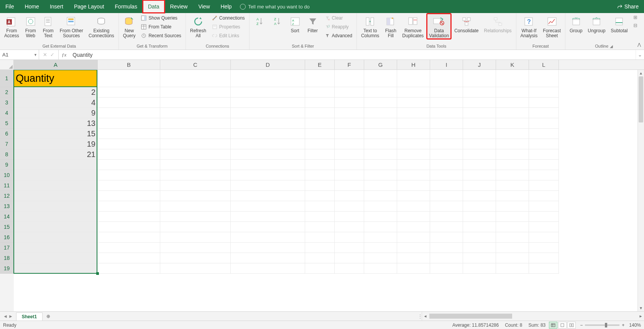  I want to click on cell-G3, so click(381, 103).